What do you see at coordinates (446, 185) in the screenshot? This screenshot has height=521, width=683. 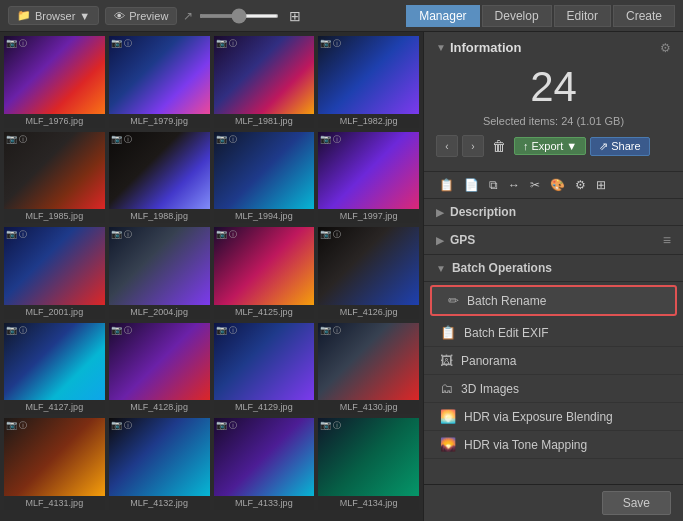 I see `copy-button: 📋` at bounding box center [446, 185].